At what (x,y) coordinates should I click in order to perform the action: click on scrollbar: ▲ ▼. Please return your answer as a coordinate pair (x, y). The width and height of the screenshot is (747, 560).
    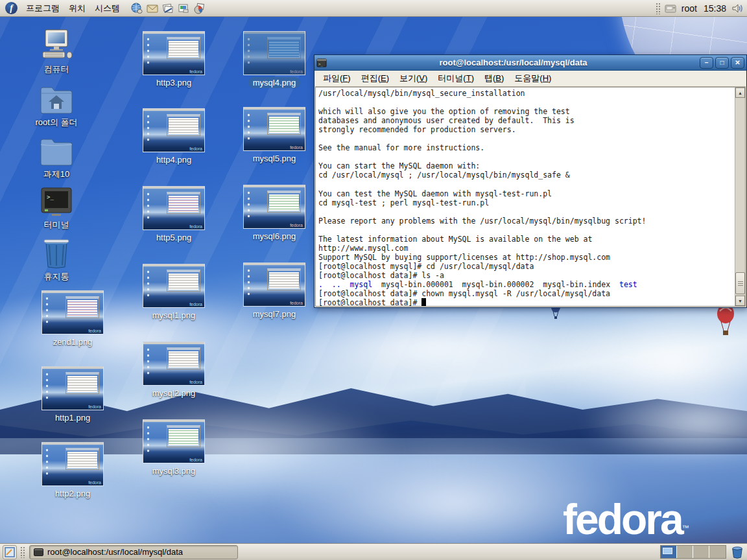
    Looking at the image, I should click on (740, 197).